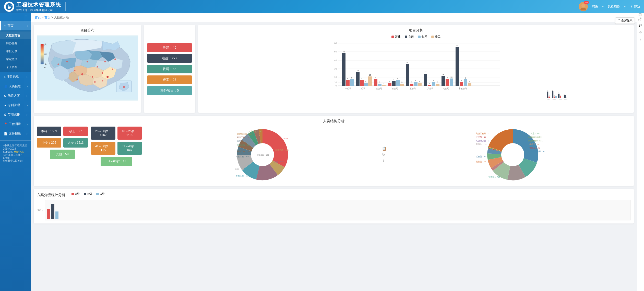 This screenshot has height=291, width=644. What do you see at coordinates (393, 37) in the screenshot?
I see `legend-dot-choujian` at bounding box center [393, 37].